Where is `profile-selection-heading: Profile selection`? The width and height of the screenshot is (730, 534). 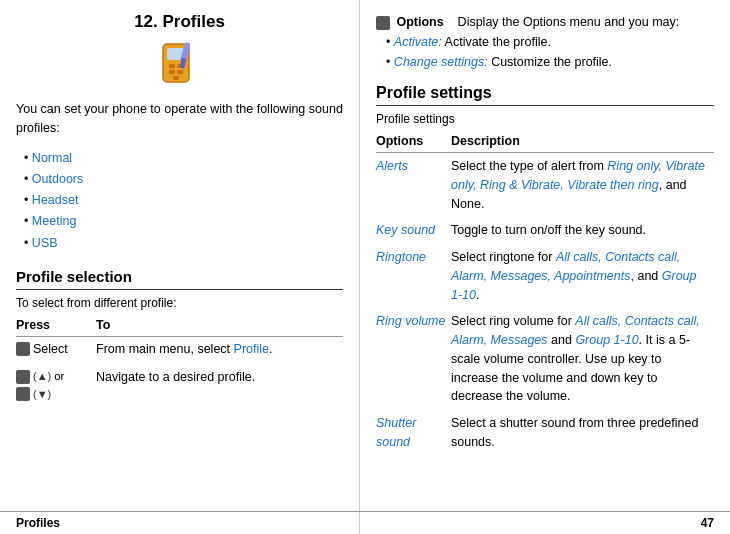 profile-selection-heading: Profile selection is located at coordinates (180, 276).